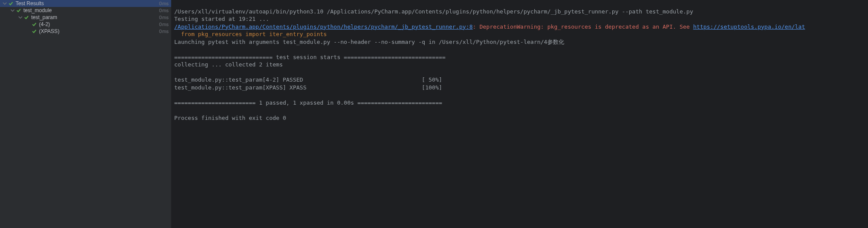  What do you see at coordinates (230, 118) in the screenshot?
I see `console-exit: Process finished with exit code 0` at bounding box center [230, 118].